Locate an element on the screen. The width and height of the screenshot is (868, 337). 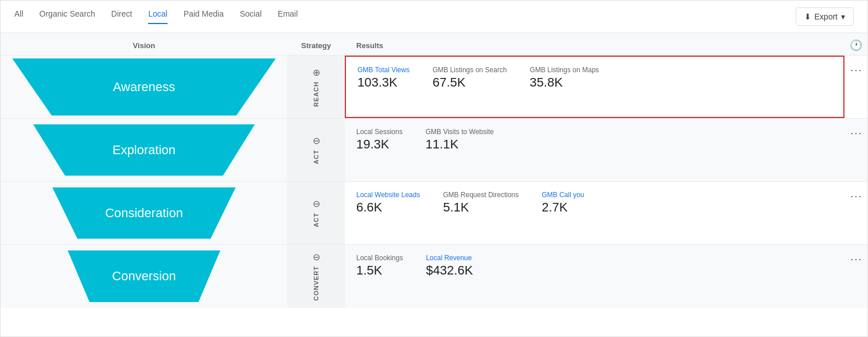
exploration-results: Local Sessions 19.3K GMB Visits to Websi… is located at coordinates (594, 150).